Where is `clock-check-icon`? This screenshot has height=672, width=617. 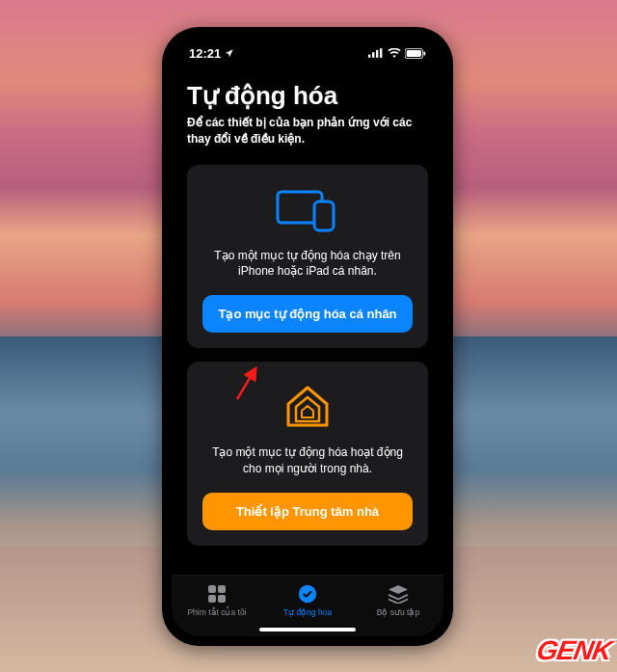 clock-check-icon is located at coordinates (308, 594).